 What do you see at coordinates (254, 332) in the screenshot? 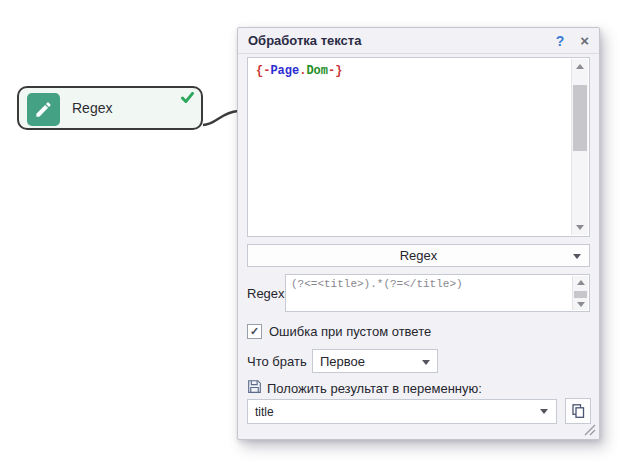
I see `checkbox-checked-icon: ✓` at bounding box center [254, 332].